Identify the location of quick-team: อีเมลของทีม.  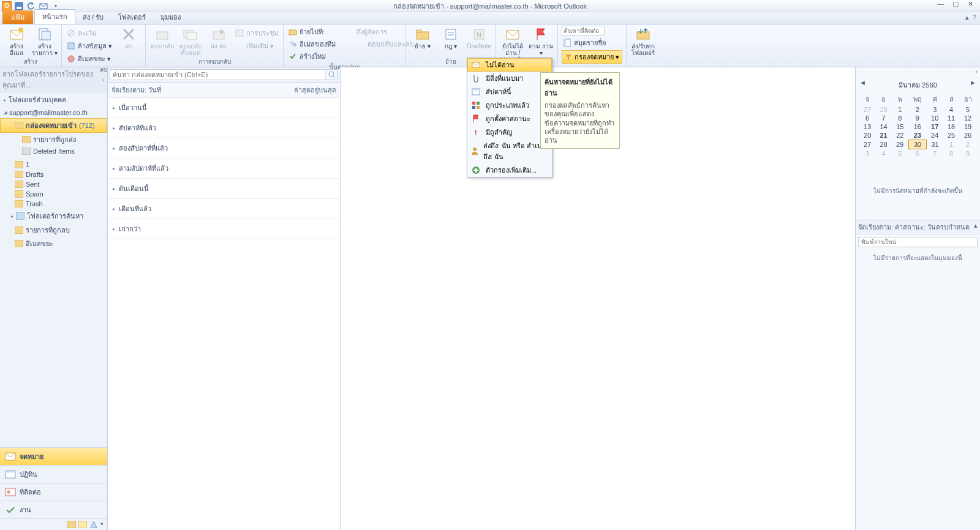
(312, 44).